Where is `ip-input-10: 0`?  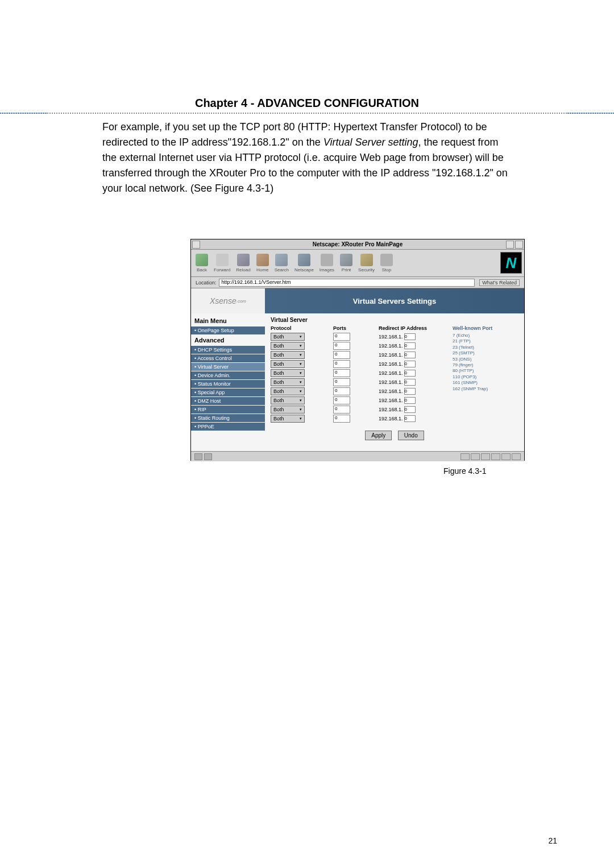 ip-input-10: 0 is located at coordinates (410, 419).